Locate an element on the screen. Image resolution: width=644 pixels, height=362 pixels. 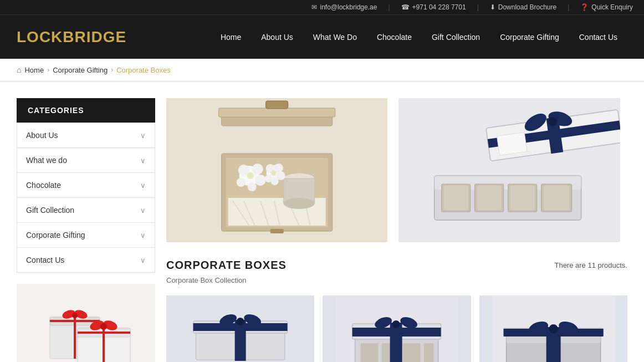
enquiry-icon: ❓ is located at coordinates (584, 7).